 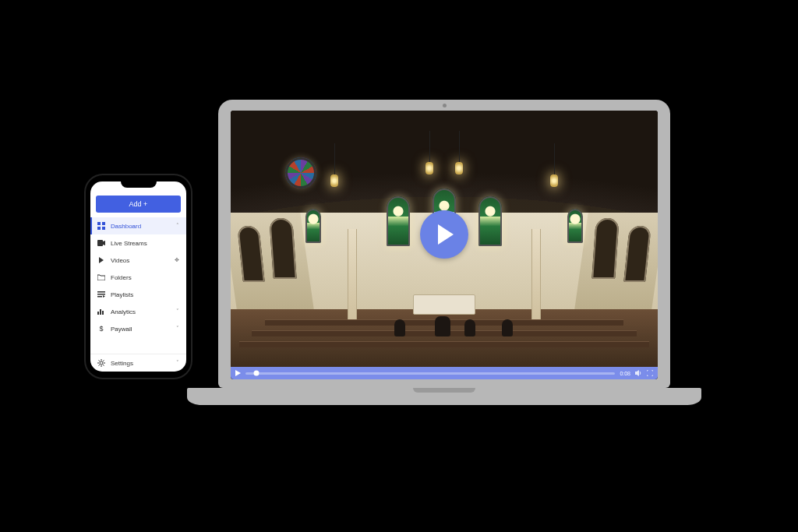 What do you see at coordinates (139, 184) in the screenshot?
I see `phone-notch` at bounding box center [139, 184].